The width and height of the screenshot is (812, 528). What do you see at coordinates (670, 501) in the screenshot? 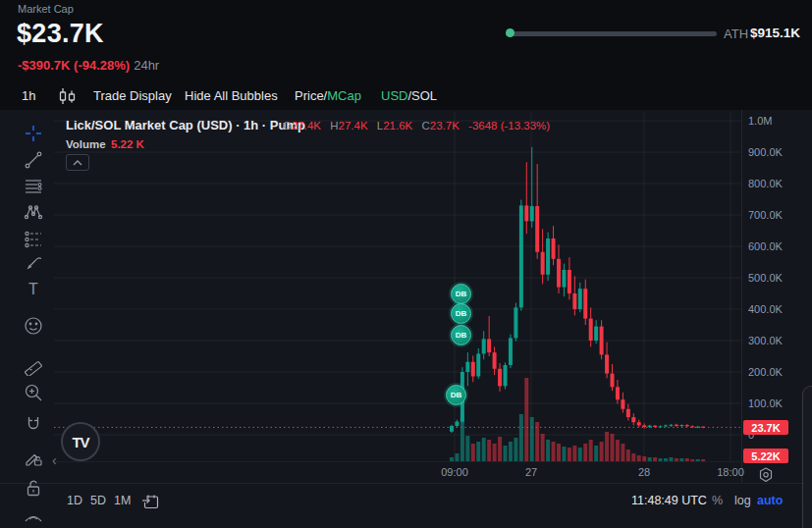
I see `session-clock: 11:48:49 UTC` at bounding box center [670, 501].